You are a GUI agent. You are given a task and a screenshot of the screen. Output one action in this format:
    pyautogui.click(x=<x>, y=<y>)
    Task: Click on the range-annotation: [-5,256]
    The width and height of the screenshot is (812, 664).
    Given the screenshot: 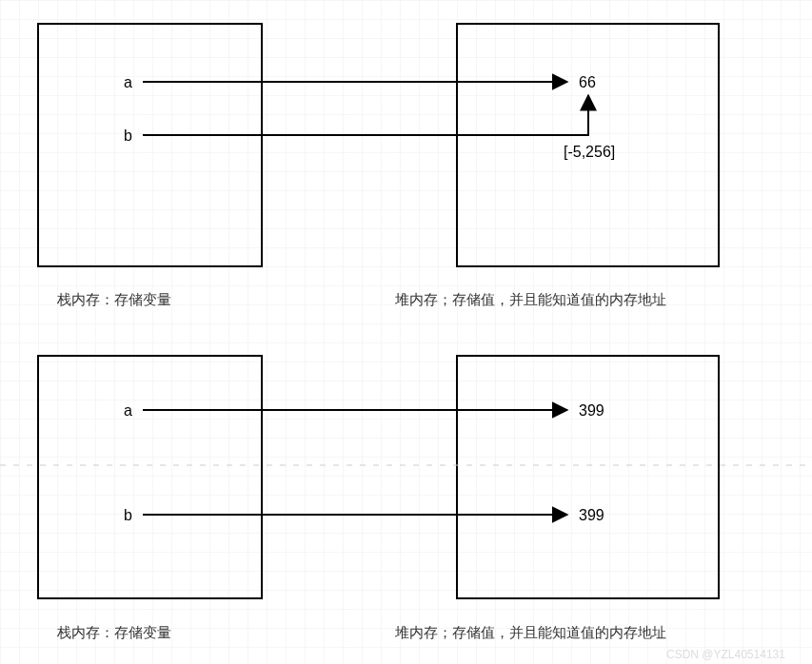 What is the action you would take?
    pyautogui.click(x=589, y=152)
    